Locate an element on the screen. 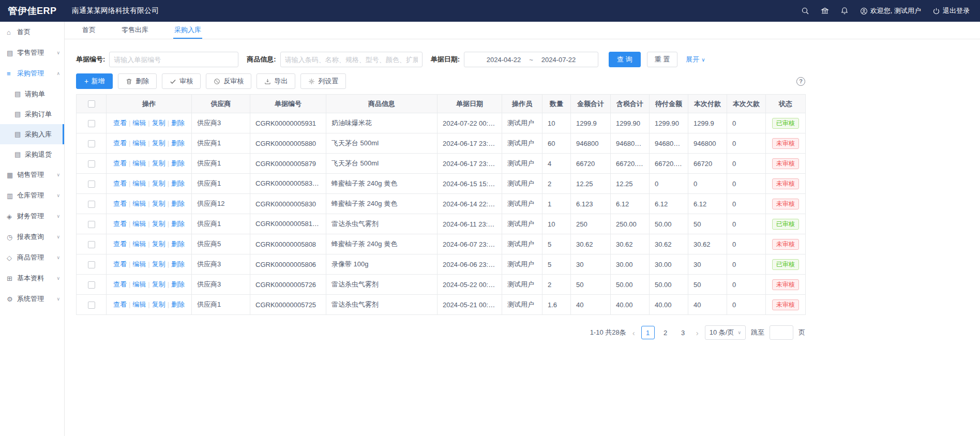 The image size is (980, 436). sidebar-item-purchase-order: ▤采购订单 is located at coordinates (32, 114).